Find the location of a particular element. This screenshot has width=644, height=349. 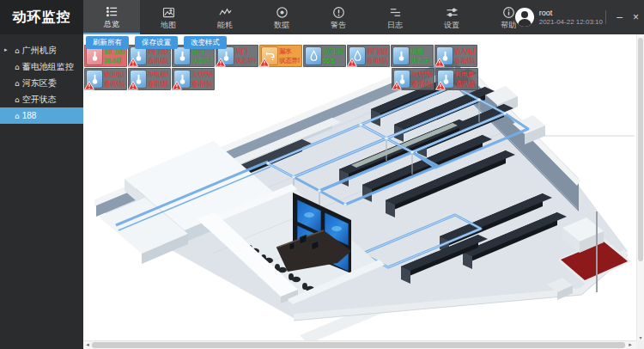

sidebar: ▸⌂广州机房 ⌂蓄电池组监控 ⌂河东区委 ⌂空开状态 ⌂188 is located at coordinates (41, 192).